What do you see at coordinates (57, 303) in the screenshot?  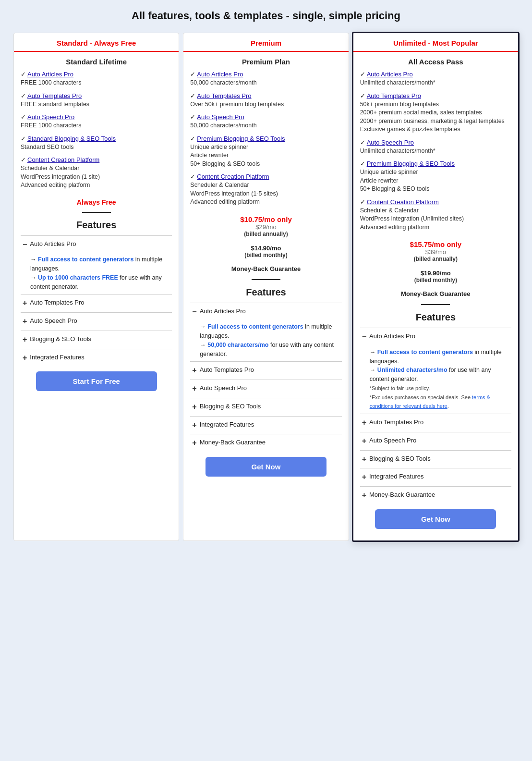 I see `accordion-label: Auto Templates Pro` at bounding box center [57, 303].